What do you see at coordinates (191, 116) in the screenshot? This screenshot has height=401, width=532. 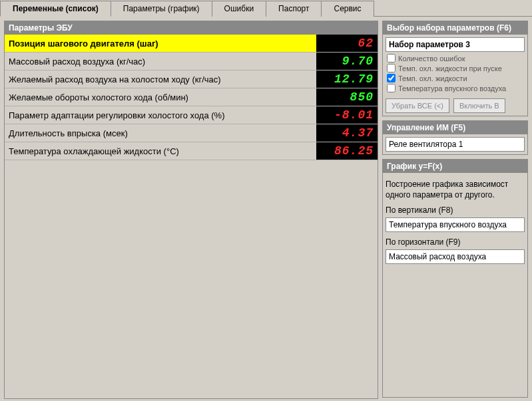 I see `param-row: Параметр адаптации регулировки холостого…` at bounding box center [191, 116].